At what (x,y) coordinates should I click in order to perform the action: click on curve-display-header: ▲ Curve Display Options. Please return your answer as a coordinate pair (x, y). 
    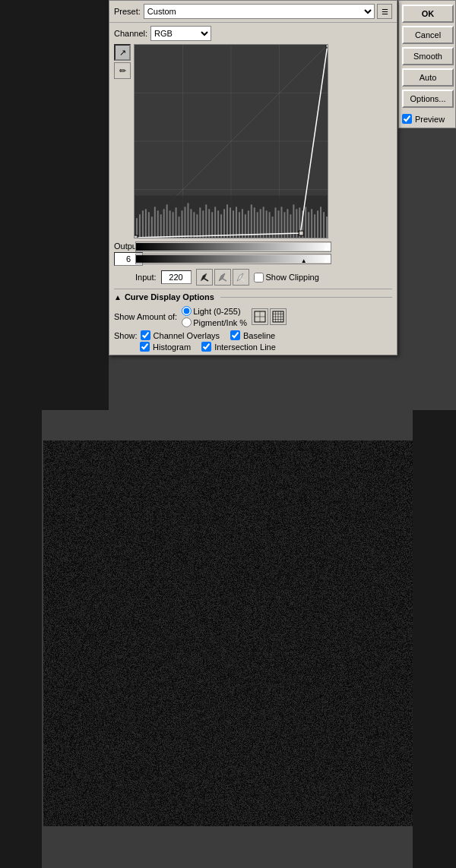
    Looking at the image, I should click on (253, 297).